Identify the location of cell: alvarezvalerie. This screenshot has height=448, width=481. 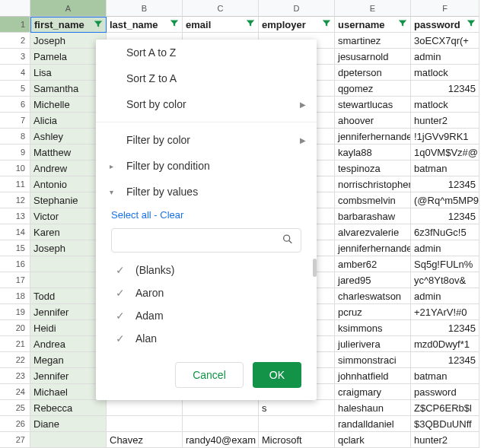
(373, 233).